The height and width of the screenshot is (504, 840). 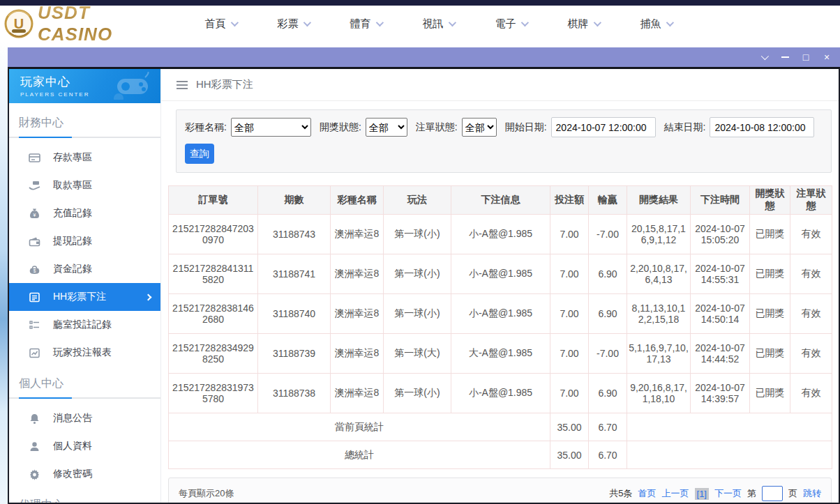 I want to click on main-header: HH彩票下注, so click(x=500, y=85).